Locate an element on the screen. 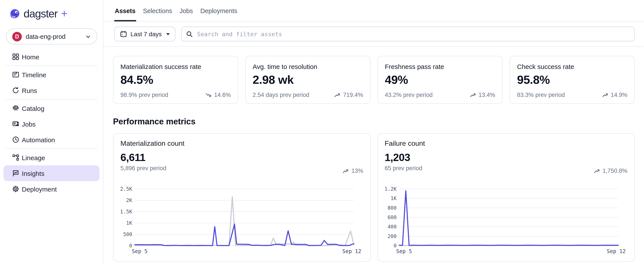 This screenshot has width=644, height=264. svg-text: 1.5K is located at coordinates (126, 212).